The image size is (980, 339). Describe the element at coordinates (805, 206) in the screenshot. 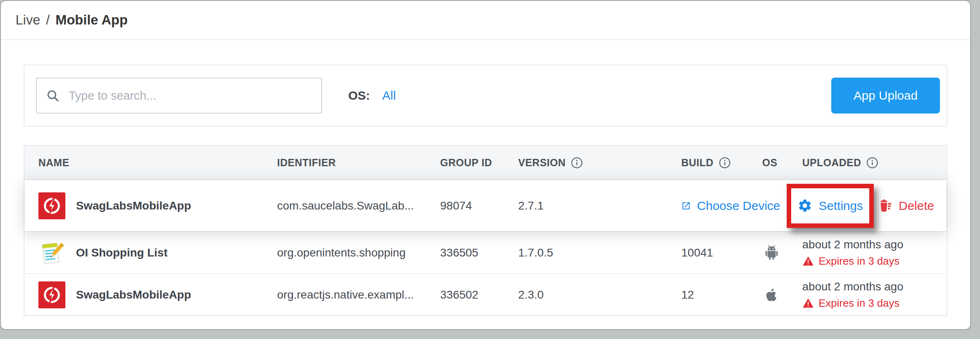

I see `gear-icon` at that location.